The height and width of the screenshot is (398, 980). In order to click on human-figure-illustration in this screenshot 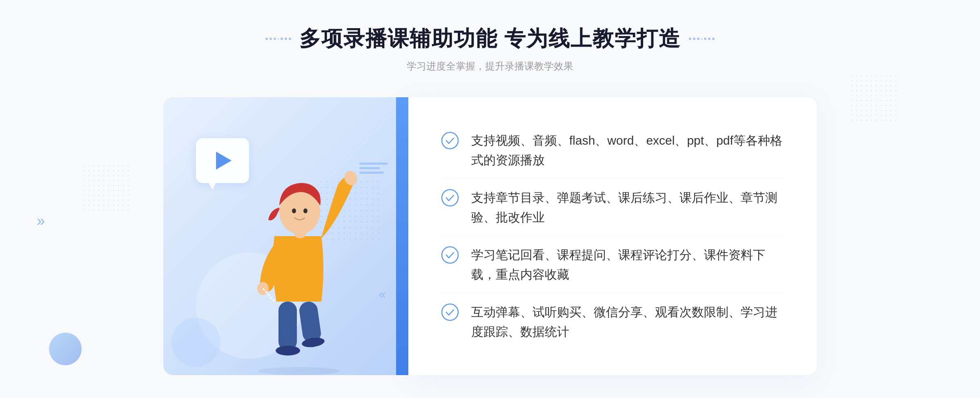, I will do `click(299, 269)`.